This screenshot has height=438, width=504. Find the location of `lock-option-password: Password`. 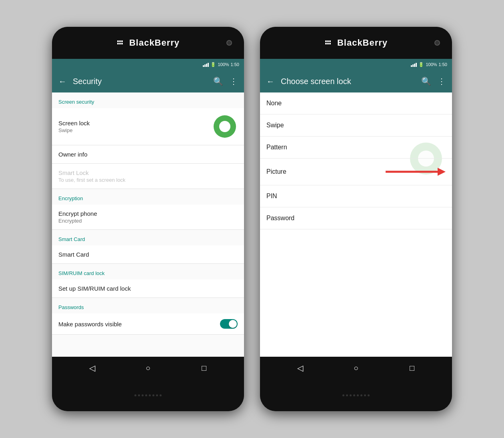

lock-option-password: Password is located at coordinates (356, 219).